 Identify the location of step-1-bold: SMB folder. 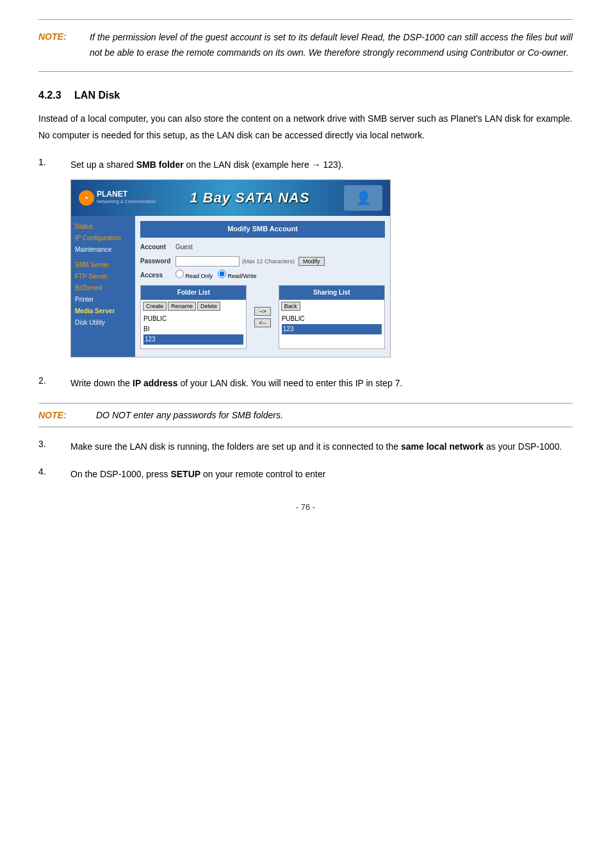
(160, 165).